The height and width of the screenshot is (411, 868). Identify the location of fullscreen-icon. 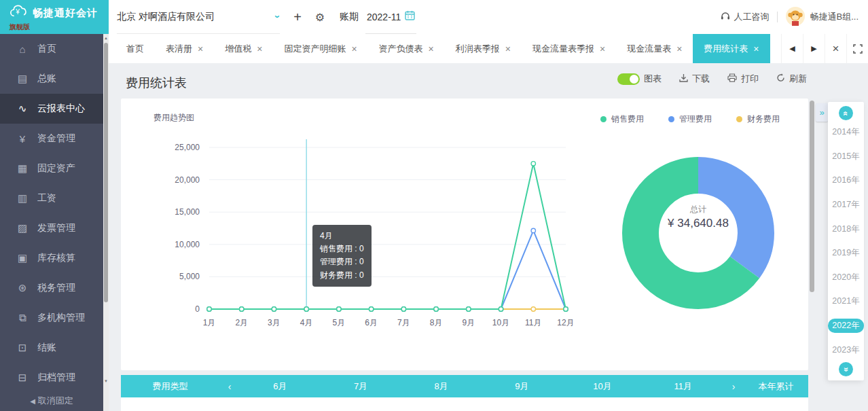
(857, 49).